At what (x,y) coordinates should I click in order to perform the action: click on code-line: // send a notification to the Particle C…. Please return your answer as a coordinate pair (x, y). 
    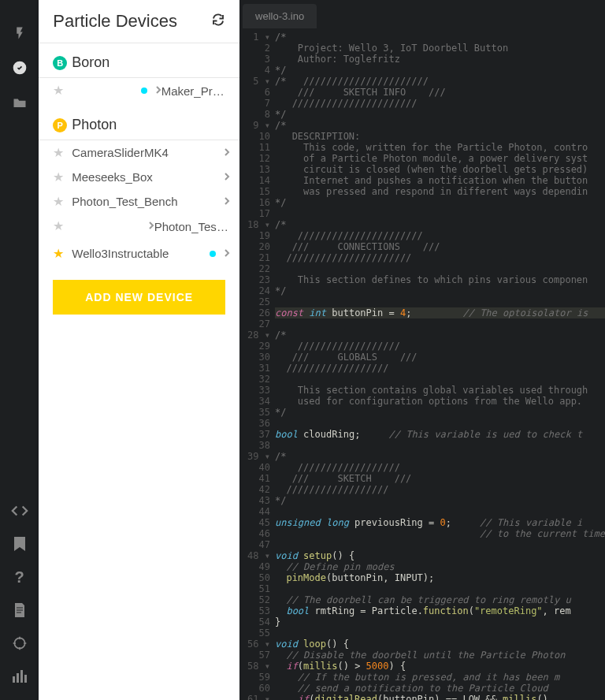
    Looking at the image, I should click on (440, 688).